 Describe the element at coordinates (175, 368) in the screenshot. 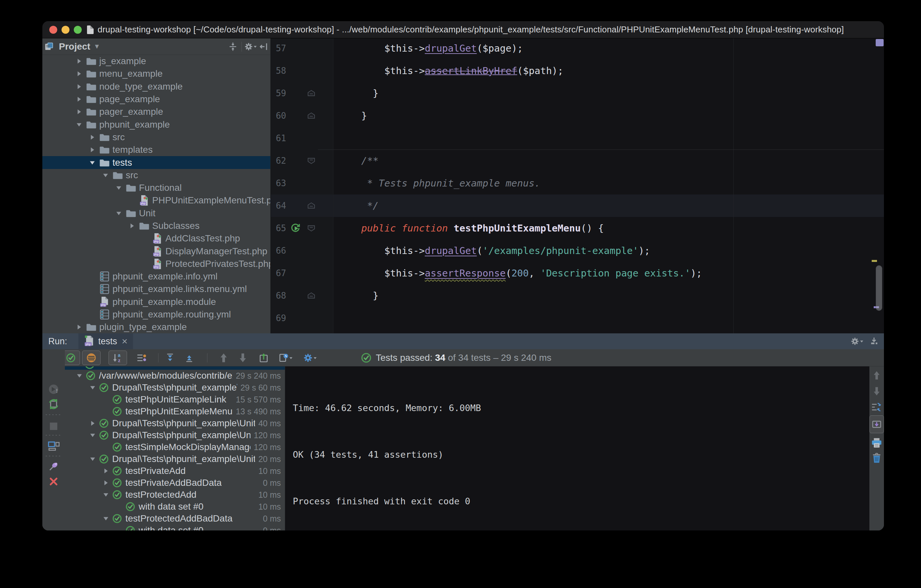

I see `selected-row-partial` at that location.